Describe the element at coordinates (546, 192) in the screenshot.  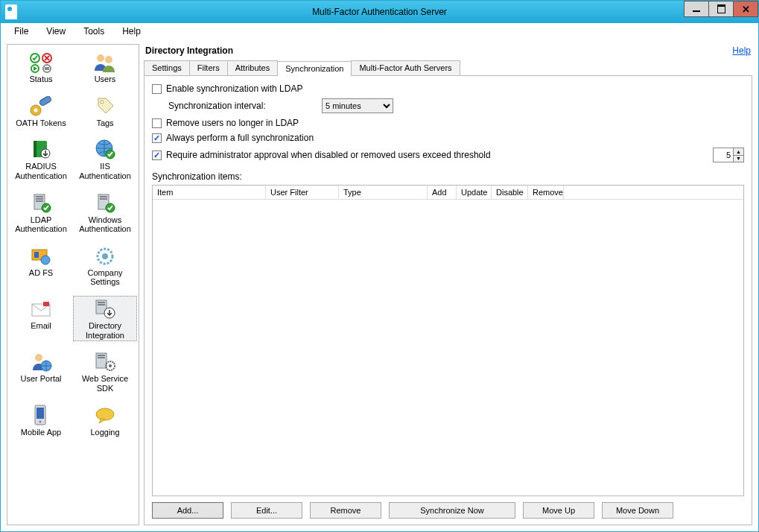
I see `col-remove: Remove` at that location.